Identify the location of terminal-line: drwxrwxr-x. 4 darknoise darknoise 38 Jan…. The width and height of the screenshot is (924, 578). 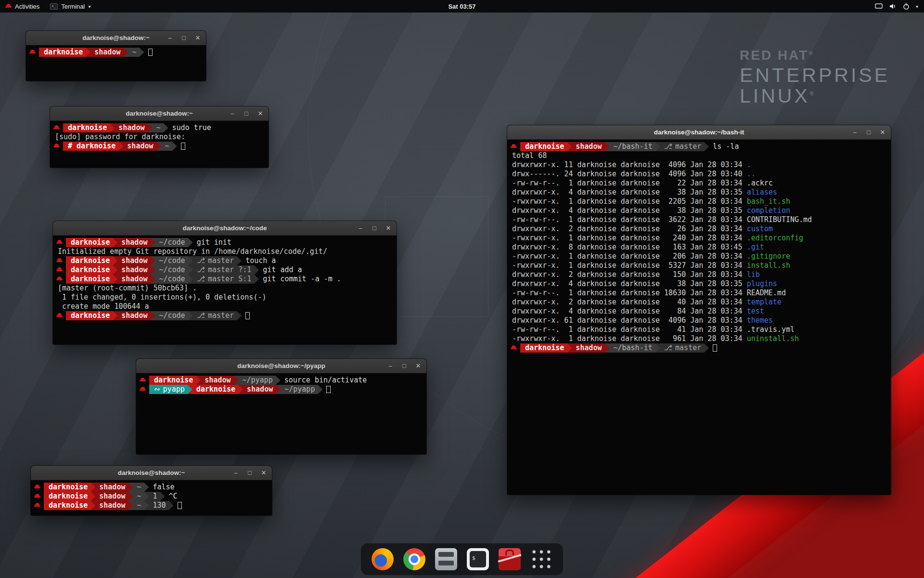
(699, 193).